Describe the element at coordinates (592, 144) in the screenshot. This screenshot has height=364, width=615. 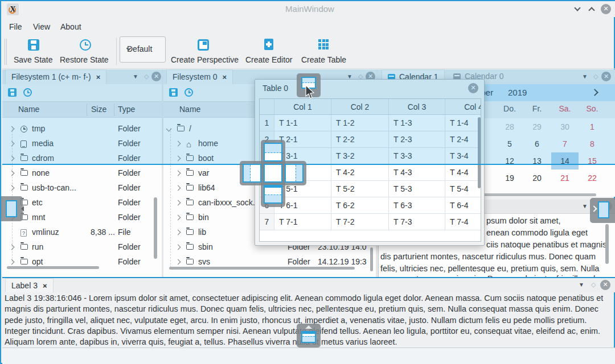
I see `calendar-day: 8` at that location.